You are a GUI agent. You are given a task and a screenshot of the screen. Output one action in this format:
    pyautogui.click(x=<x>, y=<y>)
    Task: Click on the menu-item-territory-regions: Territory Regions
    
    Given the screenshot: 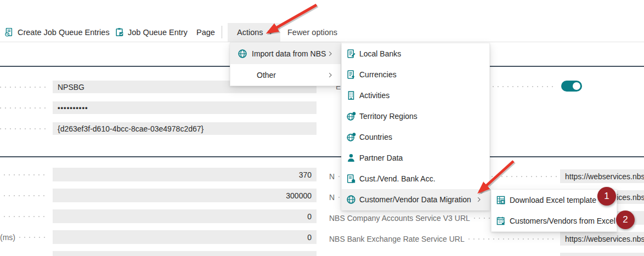 What is the action you would take?
    pyautogui.click(x=416, y=116)
    